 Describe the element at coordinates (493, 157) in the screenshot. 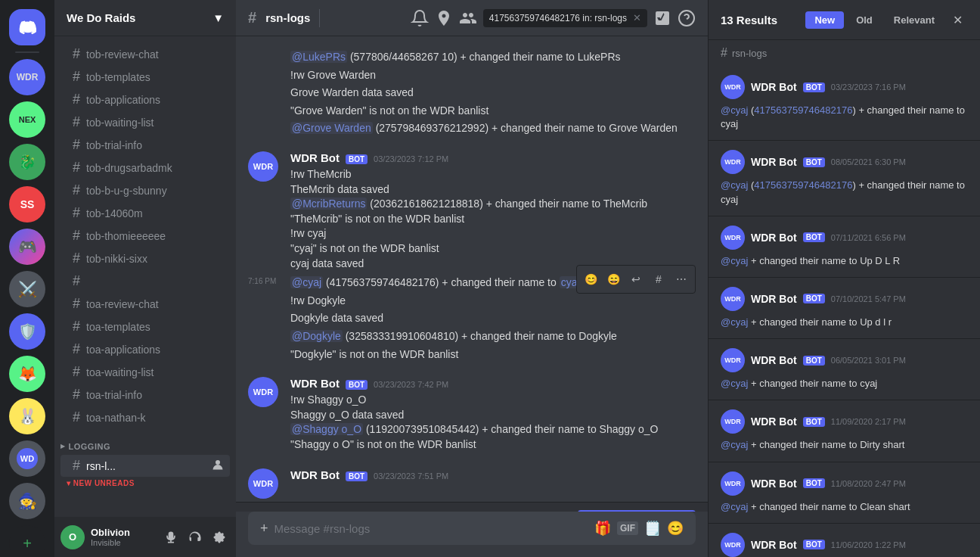

I see `message-header: WDR Bot BOT 03/23/2023 7:12 PM` at that location.